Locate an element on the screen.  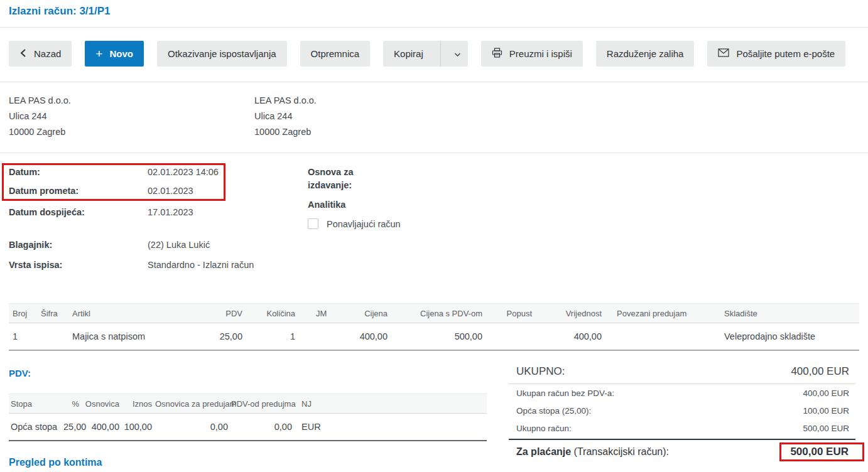
chevron-left-icon is located at coordinates (23, 54).